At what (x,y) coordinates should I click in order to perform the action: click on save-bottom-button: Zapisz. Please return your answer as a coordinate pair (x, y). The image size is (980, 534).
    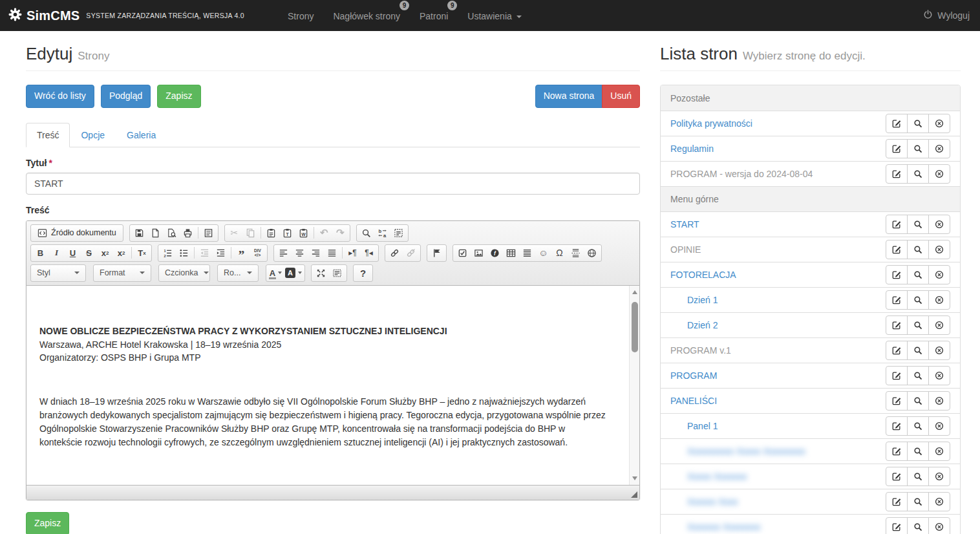
    Looking at the image, I should click on (48, 523).